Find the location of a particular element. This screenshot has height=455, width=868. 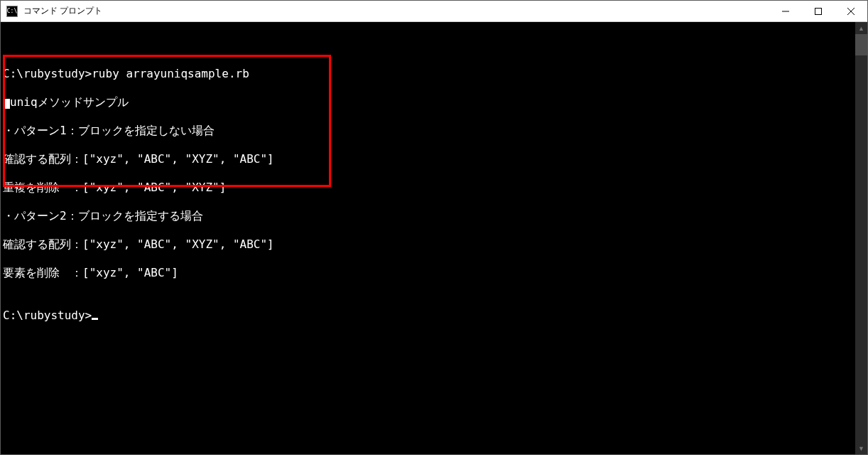

vertical-scrollbar: ▲ ▼ is located at coordinates (861, 238).